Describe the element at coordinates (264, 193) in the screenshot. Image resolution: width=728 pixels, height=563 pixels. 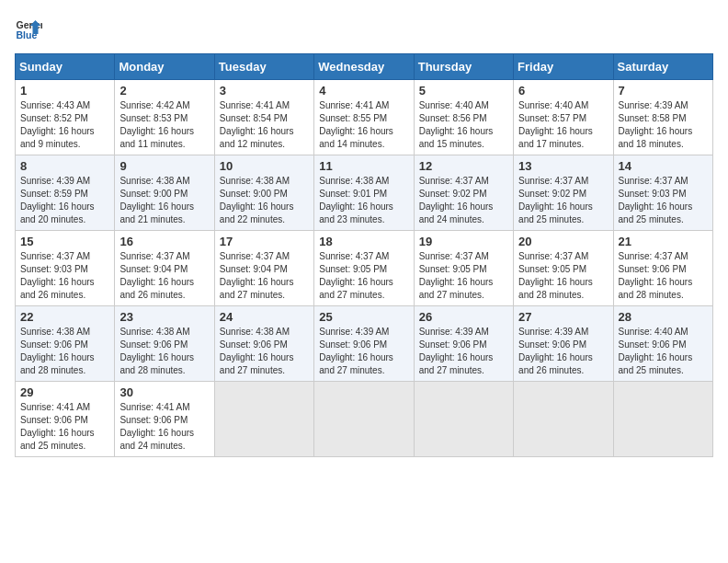
I see `calendar-cell: 10Sunrise: 4:38 AM Sunset: 9:00 PM Dayli…` at that location.